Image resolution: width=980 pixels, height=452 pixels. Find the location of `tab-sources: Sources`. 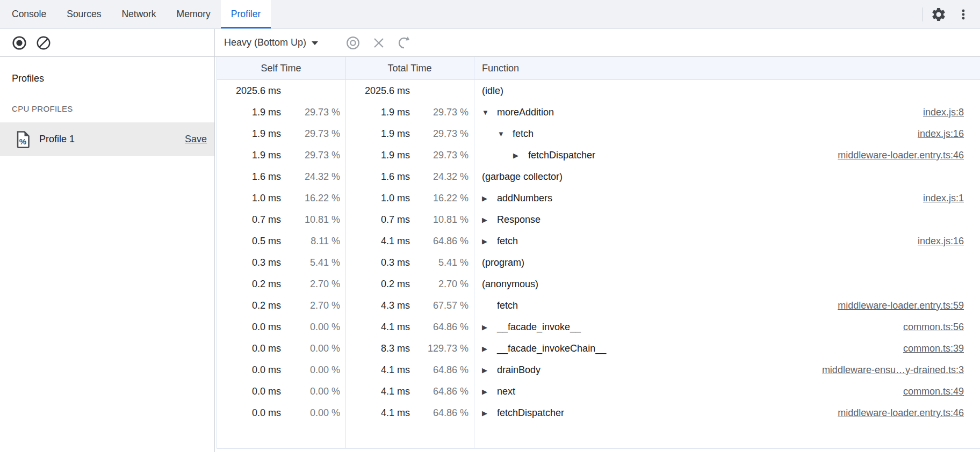

tab-sources: Sources is located at coordinates (84, 14).